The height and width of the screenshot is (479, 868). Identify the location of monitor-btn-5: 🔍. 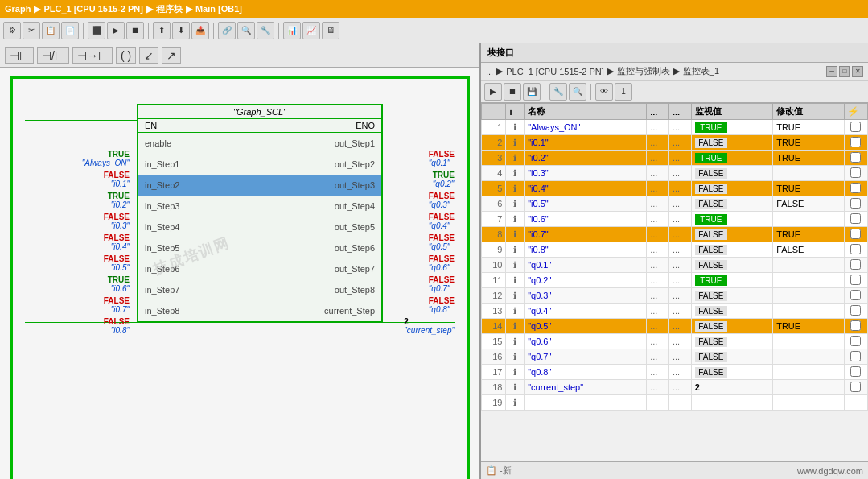
(578, 92).